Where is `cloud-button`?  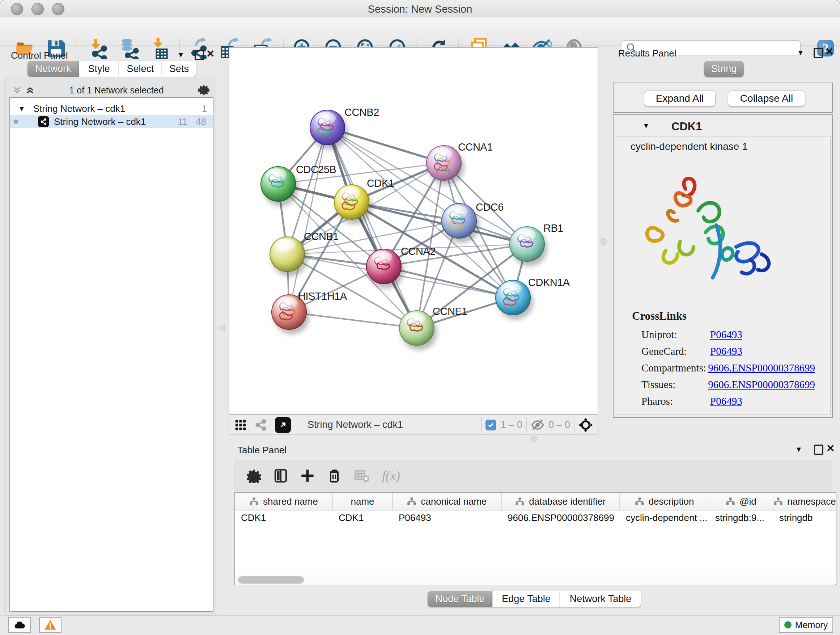 cloud-button is located at coordinates (20, 625).